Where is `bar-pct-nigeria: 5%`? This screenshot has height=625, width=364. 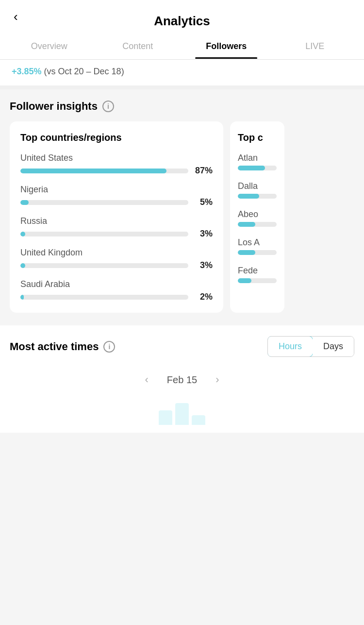
bar-pct-nigeria: 5% is located at coordinates (203, 202).